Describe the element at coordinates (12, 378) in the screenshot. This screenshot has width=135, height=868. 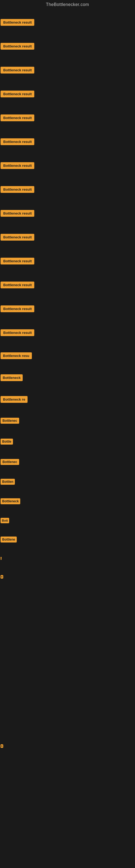
I see `badge-16: Bottleneck` at that location.